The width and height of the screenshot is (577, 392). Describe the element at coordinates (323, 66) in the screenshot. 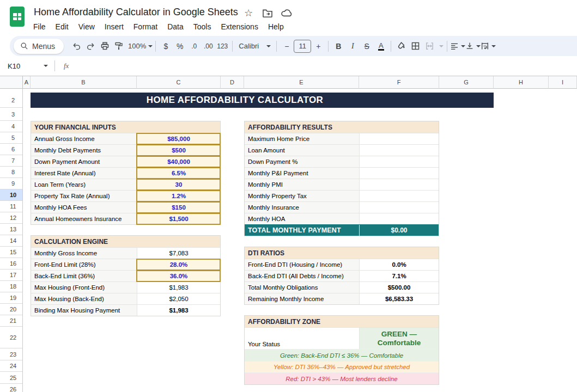

I see `formula-input` at that location.